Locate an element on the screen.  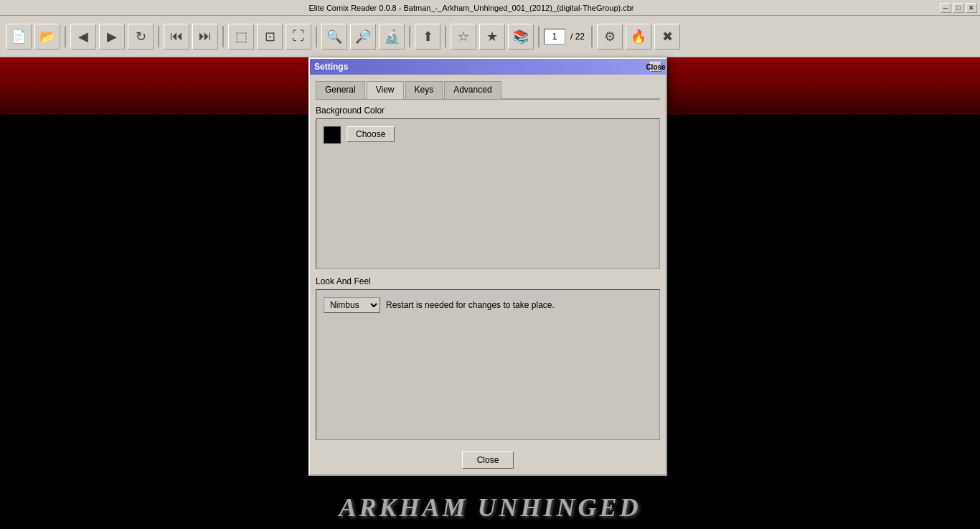
background-color-label: Background Color is located at coordinates (488, 111).